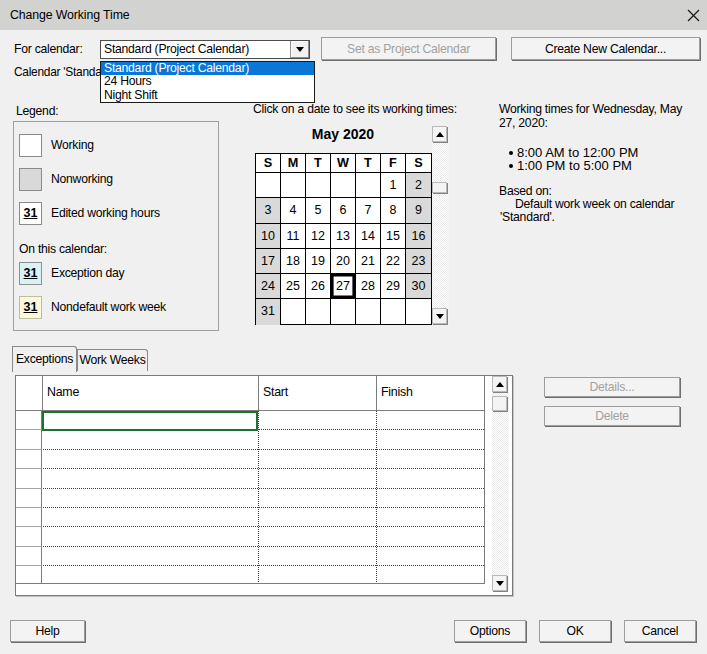 This screenshot has height=654, width=707. I want to click on working-times-title: Working times for Wednesday, May 27, 202…, so click(602, 116).